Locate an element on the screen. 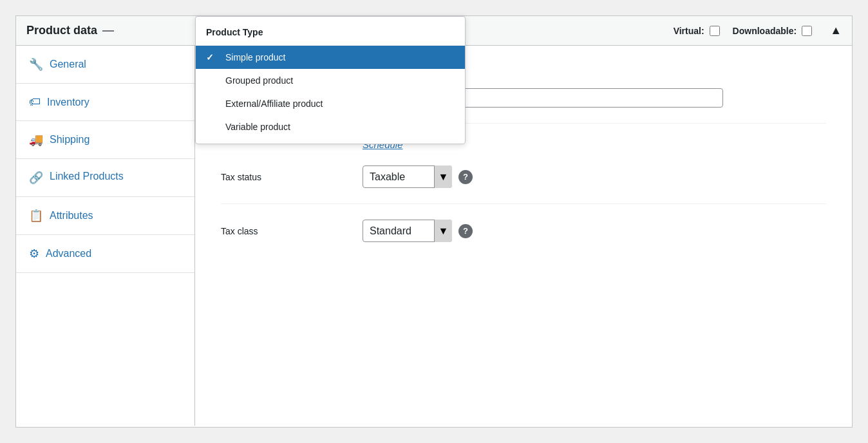 This screenshot has height=443, width=868. dropdown-item-label-external: External/Affiliate product is located at coordinates (274, 104).